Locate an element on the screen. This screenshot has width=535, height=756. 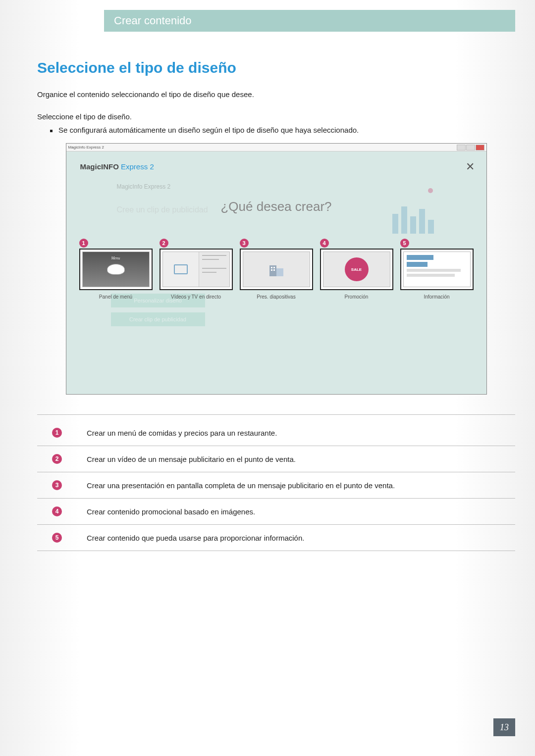
badge-1: 1 is located at coordinates (84, 243).